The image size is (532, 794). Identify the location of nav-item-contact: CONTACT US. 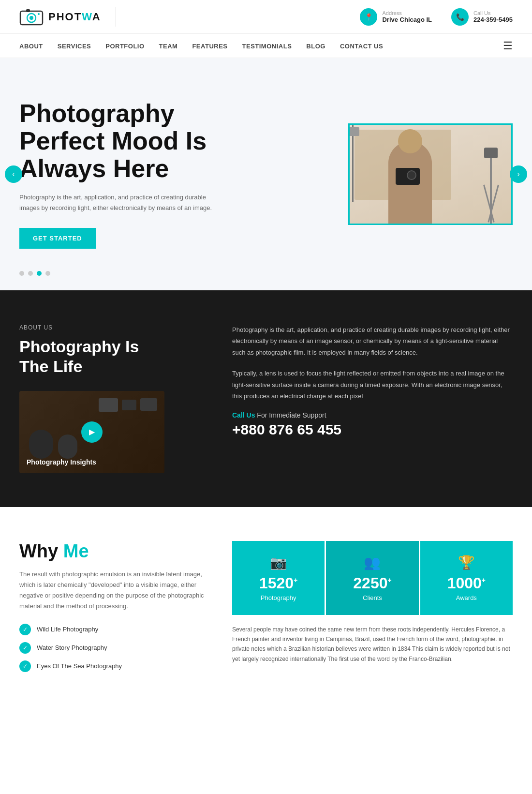
(362, 46).